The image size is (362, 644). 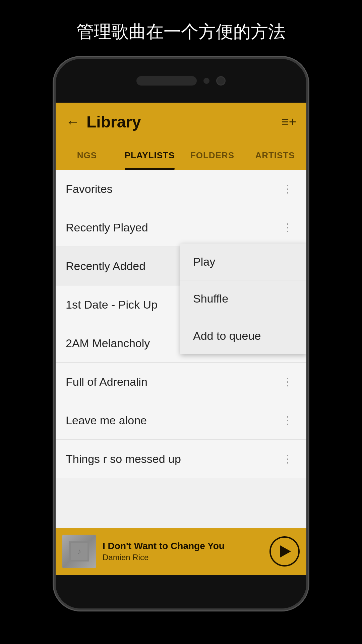 What do you see at coordinates (243, 336) in the screenshot?
I see `context-add-to-queue-button: Add to queue` at bounding box center [243, 336].